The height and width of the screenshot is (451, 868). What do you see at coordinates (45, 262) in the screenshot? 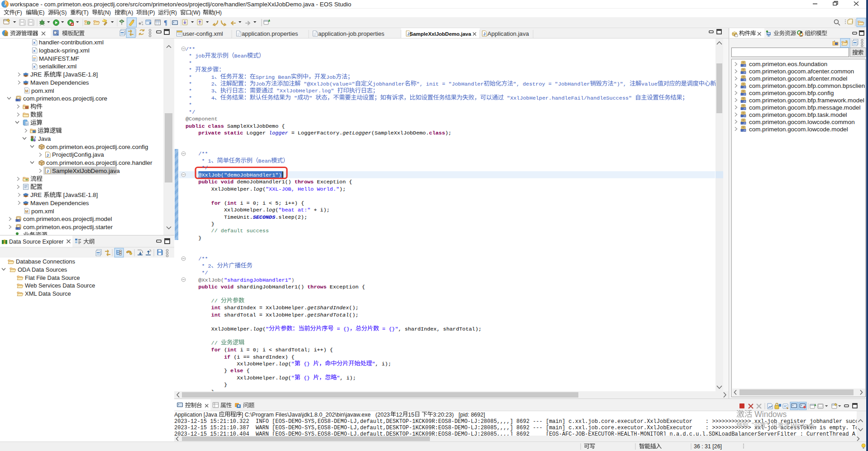
I see `svg-text: Database Connections` at bounding box center [45, 262].